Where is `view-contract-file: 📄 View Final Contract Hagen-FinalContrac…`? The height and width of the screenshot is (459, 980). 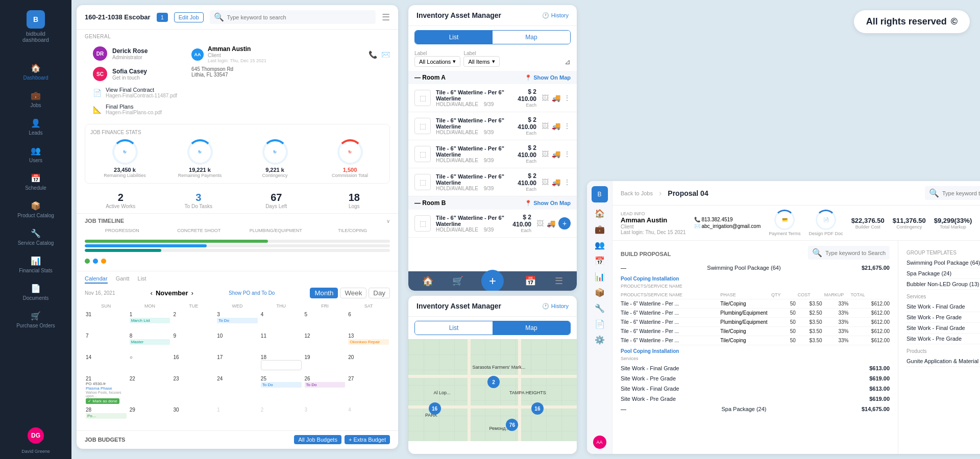
view-contract-file: 📄 View Final Contract Hagen-FinalContrac… is located at coordinates (135, 93).